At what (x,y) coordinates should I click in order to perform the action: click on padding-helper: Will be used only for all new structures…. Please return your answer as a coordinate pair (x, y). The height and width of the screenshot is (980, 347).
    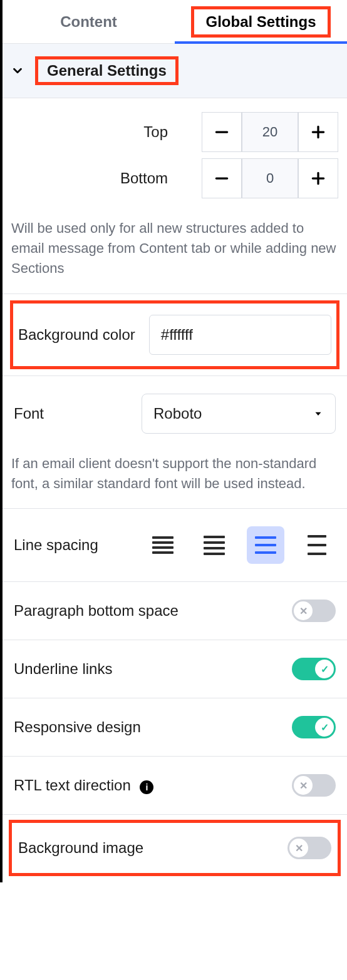
    Looking at the image, I should click on (175, 255).